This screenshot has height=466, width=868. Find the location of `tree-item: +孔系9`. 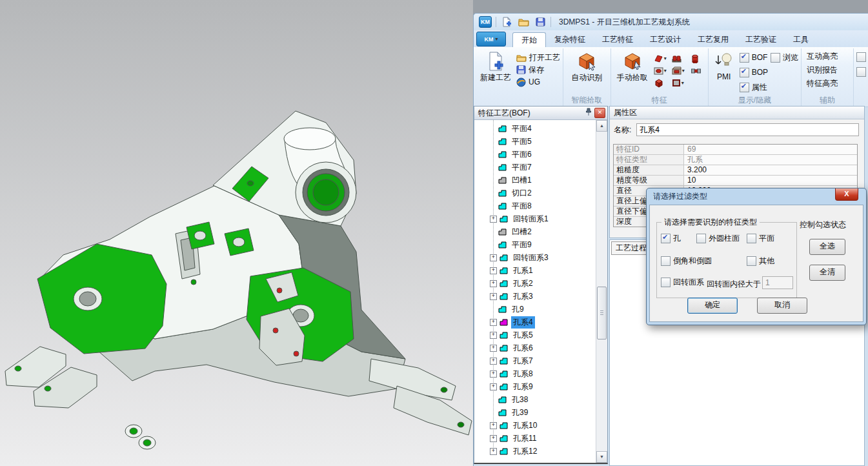

tree-item: +孔系9 is located at coordinates (536, 387).